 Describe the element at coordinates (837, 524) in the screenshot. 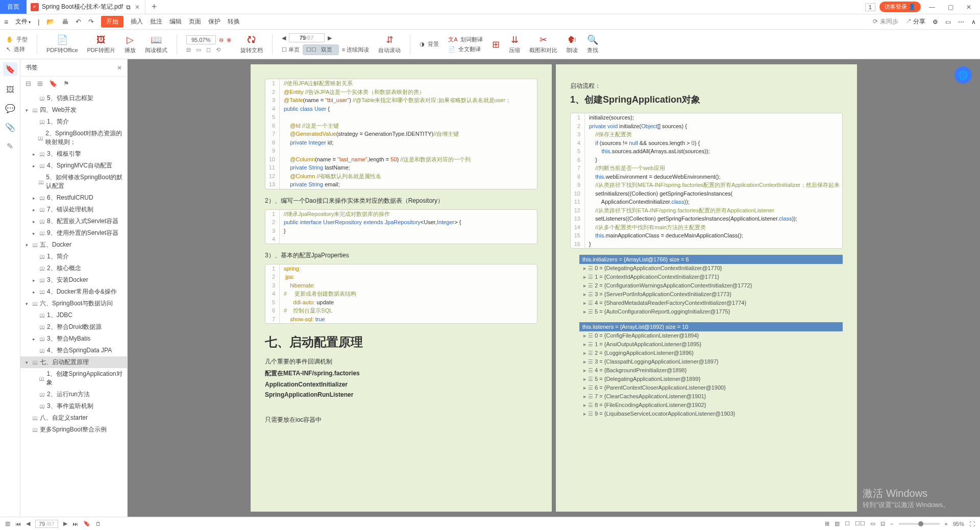

I see `sb-view2-icon: ▥` at that location.